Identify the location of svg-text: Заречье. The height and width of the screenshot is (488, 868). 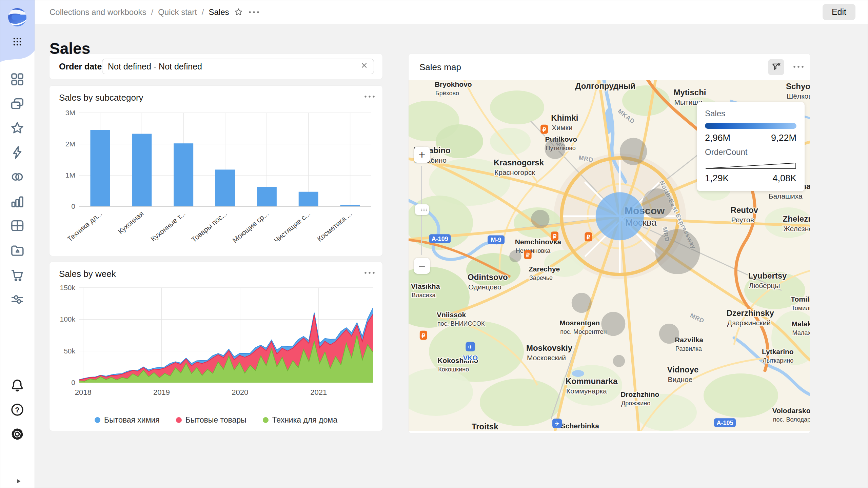
(541, 278).